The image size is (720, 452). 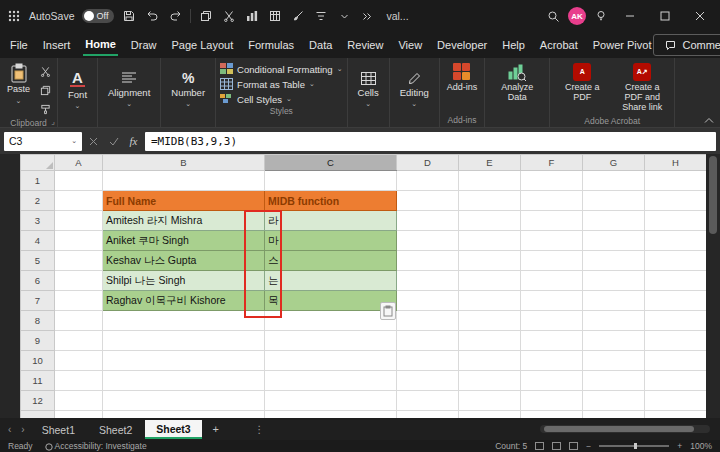 I want to click on formula-input: =MIDB(B3,9,3), so click(x=430, y=142).